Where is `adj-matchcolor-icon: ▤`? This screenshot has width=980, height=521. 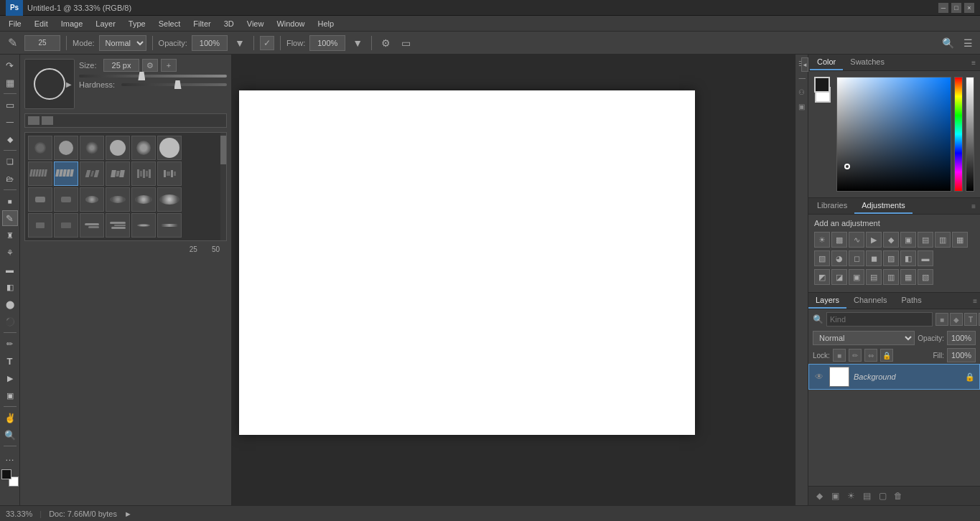 adj-matchcolor-icon: ▤ is located at coordinates (874, 277).